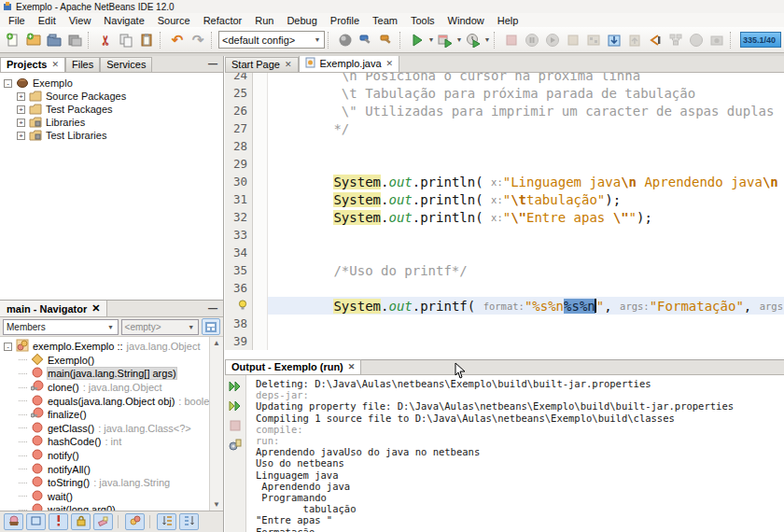  What do you see at coordinates (473, 40) in the screenshot?
I see `profile-project-button` at bounding box center [473, 40].